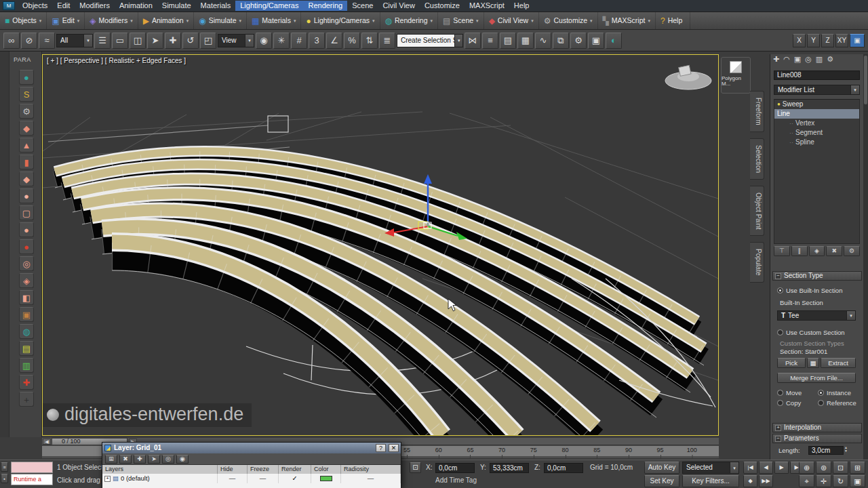 The width and height of the screenshot is (868, 488). What do you see at coordinates (264, 41) in the screenshot?
I see `use-pivot-center-icon: ◉` at bounding box center [264, 41].